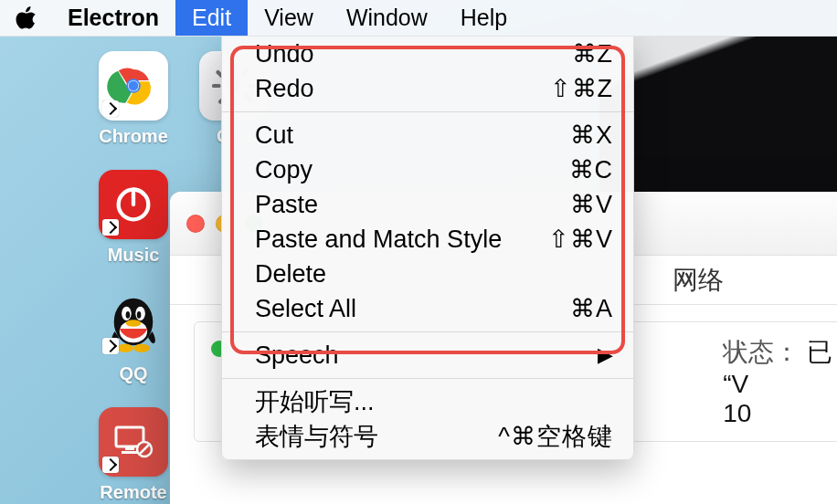 This screenshot has width=837, height=504. What do you see at coordinates (428, 170) in the screenshot?
I see `menu-item-copy: Copy ⌘C` at bounding box center [428, 170].